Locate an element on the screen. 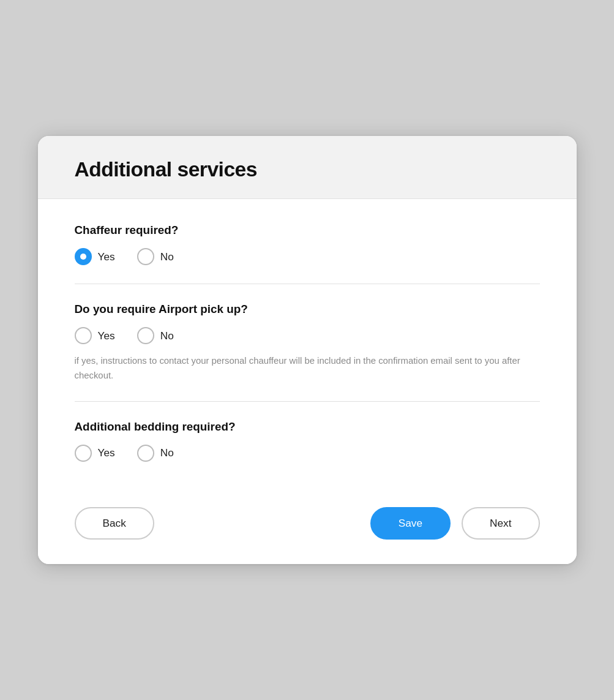  chauffeur-radio-group: Yes No is located at coordinates (307, 257).